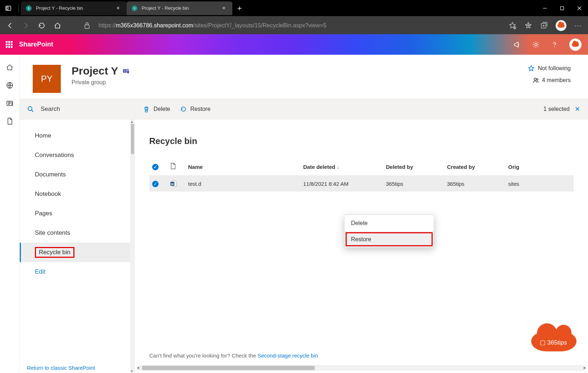  Describe the element at coordinates (342, 167) in the screenshot. I see `col-date-deleted: Date deleted↓` at that location.